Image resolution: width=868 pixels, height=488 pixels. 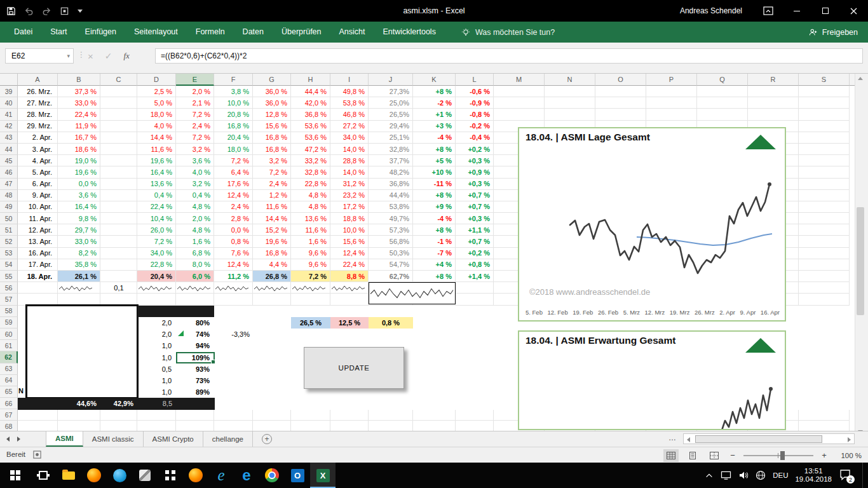 What do you see at coordinates (391, 265) in the screenshot?
I see `cell-J54: 54,7%` at bounding box center [391, 265].